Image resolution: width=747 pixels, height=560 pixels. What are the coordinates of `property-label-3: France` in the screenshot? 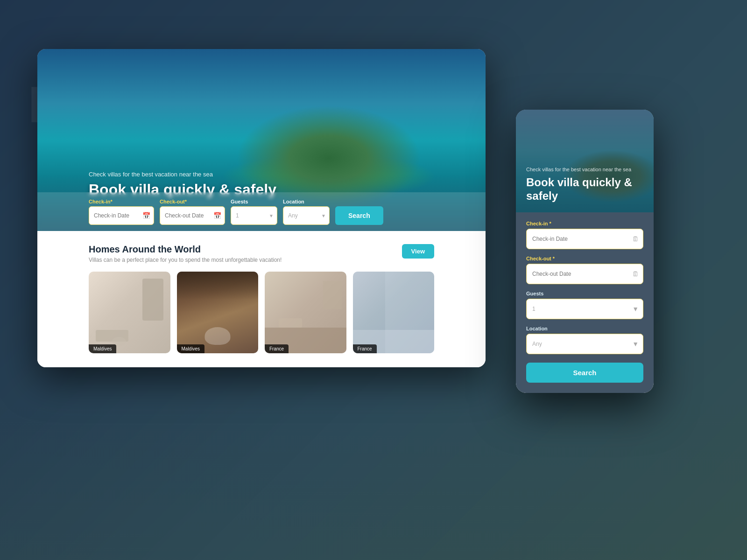 It's located at (276, 349).